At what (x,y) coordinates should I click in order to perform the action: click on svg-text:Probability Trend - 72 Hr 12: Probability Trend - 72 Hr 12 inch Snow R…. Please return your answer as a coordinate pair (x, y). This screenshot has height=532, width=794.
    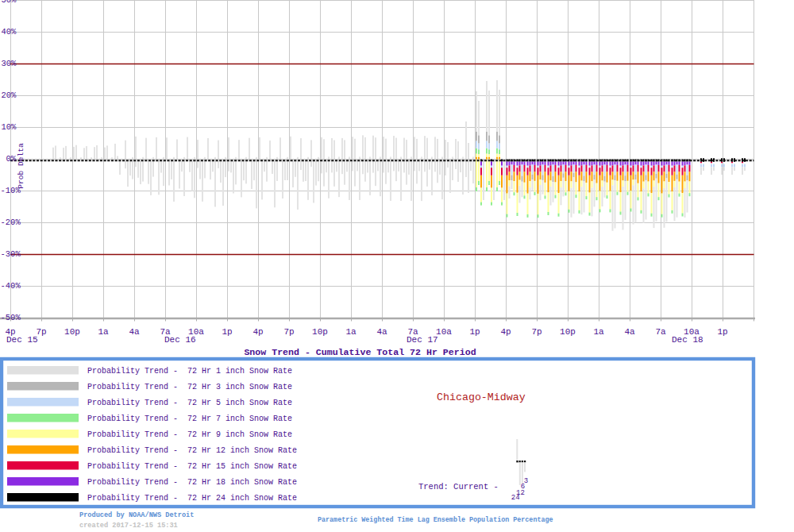
    Looking at the image, I should click on (192, 451).